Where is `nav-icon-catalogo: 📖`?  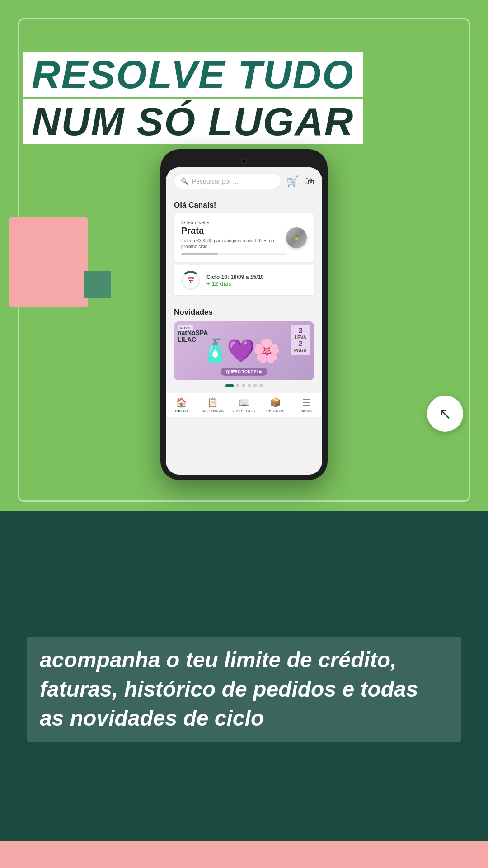 nav-icon-catalogo: 📖 is located at coordinates (244, 402).